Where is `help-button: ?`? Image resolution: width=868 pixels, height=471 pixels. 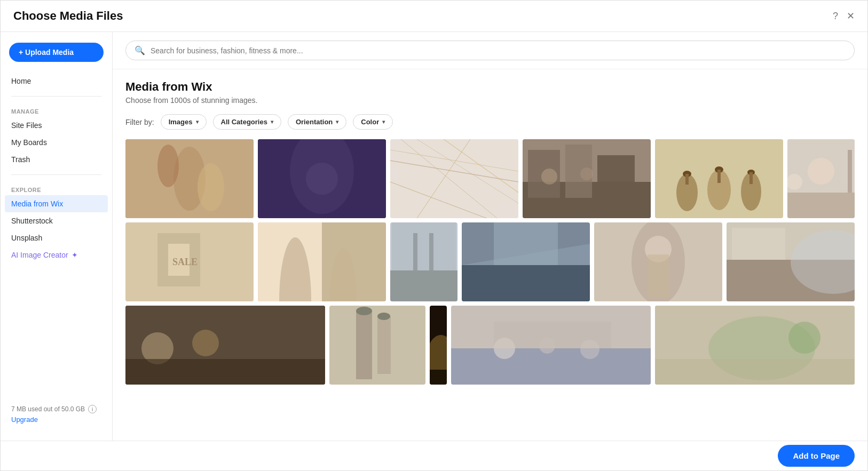 help-button: ? is located at coordinates (835, 16).